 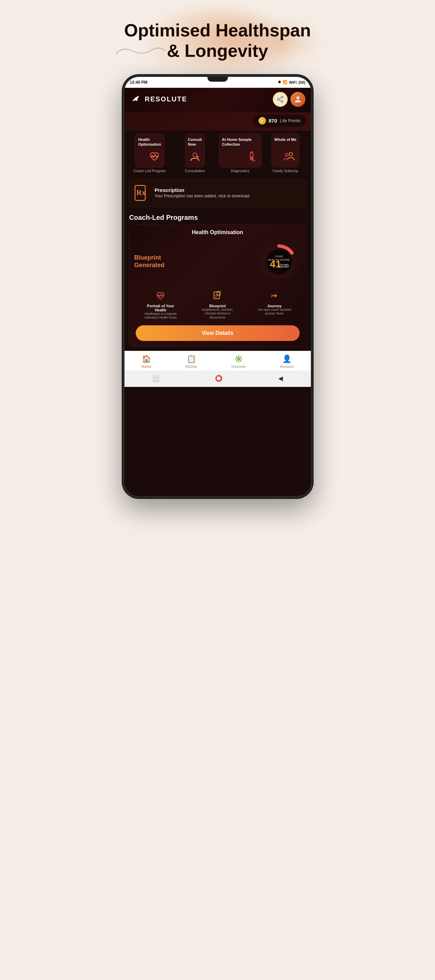 I want to click on action-label-3: Diagnostics, so click(x=240, y=171).